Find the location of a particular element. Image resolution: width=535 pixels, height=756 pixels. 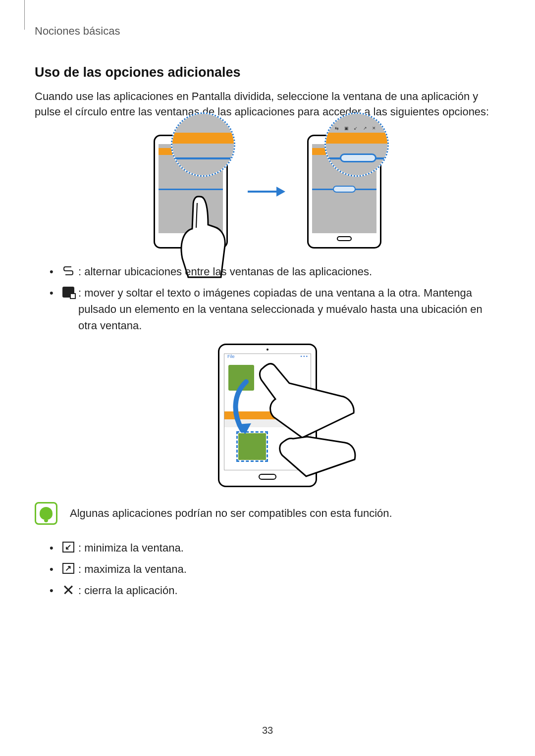

split-divider is located at coordinates (191, 189).